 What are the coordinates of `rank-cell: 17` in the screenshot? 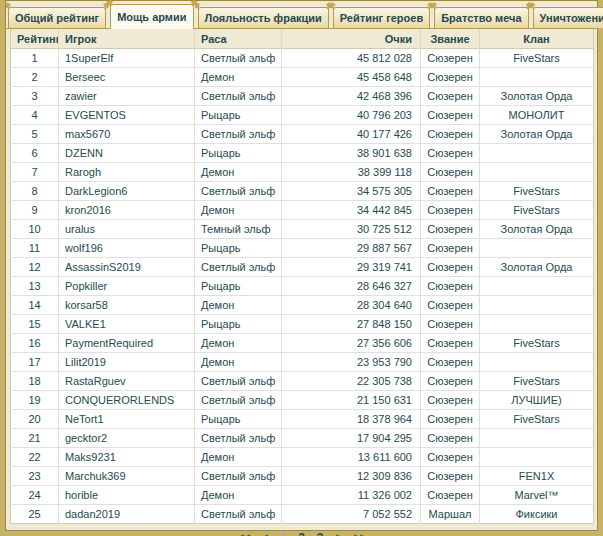 It's located at (35, 362).